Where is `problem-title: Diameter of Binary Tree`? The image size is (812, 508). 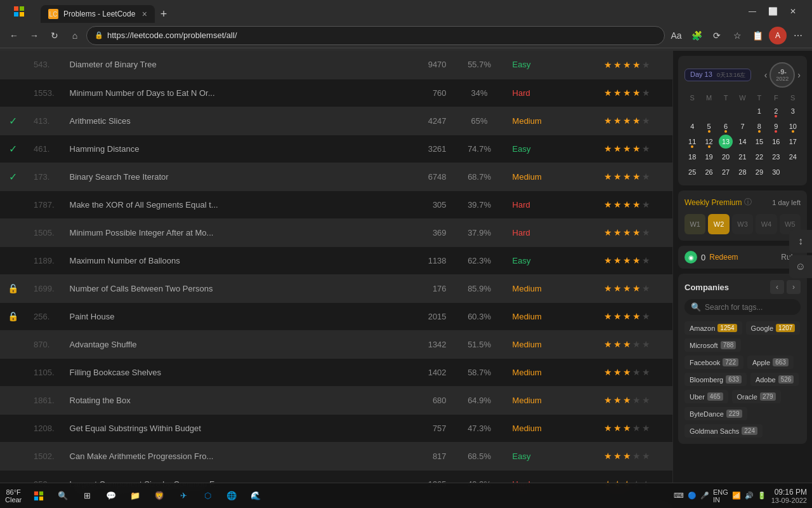
problem-title: Diameter of Binary Tree is located at coordinates (233, 65).